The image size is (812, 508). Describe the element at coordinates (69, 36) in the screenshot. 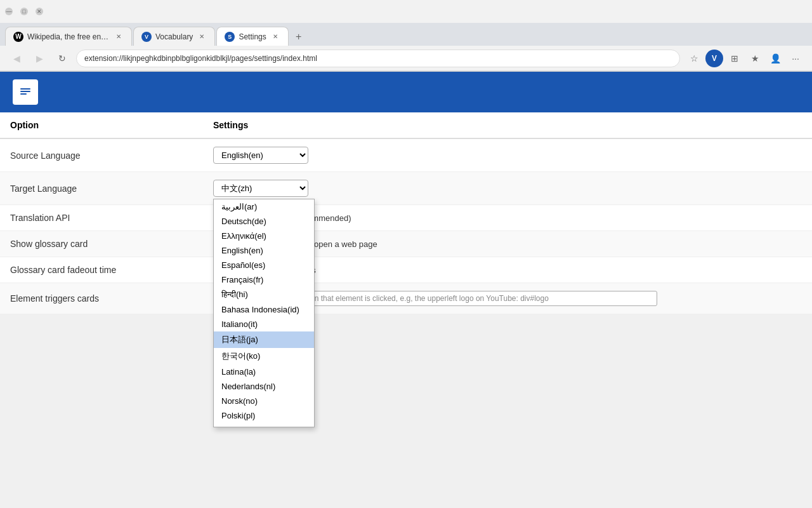

I see `tab-wikipedia: W Wikipedia, the free encyclopedia ✕` at that location.